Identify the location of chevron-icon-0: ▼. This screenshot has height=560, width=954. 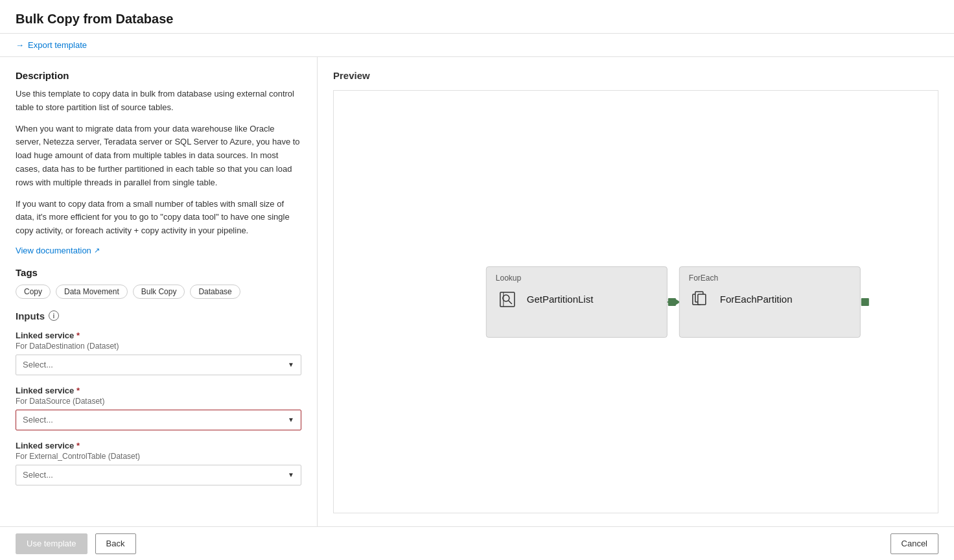
(291, 364).